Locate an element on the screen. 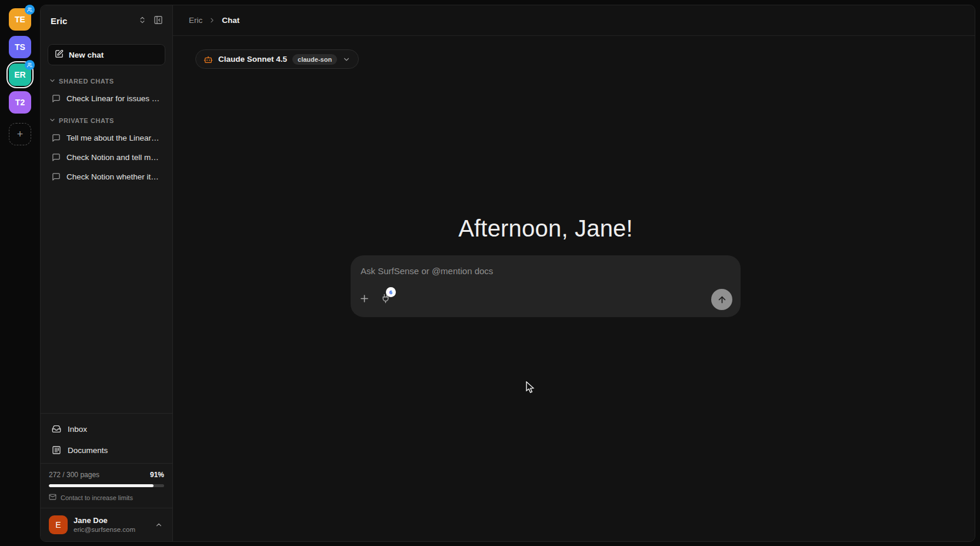 The height and width of the screenshot is (546, 980). workspace-rail: TE TS ER T2 + is located at coordinates (20, 273).